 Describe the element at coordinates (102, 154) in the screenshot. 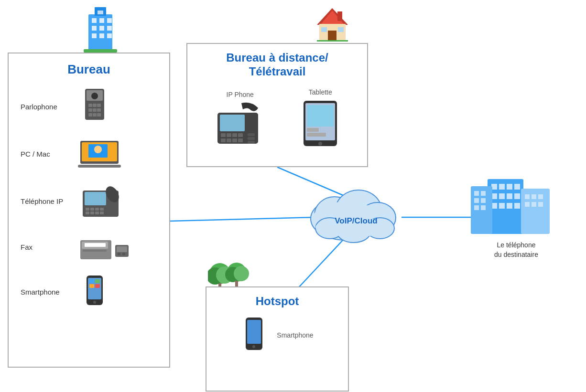

I see `pc-icon` at that location.